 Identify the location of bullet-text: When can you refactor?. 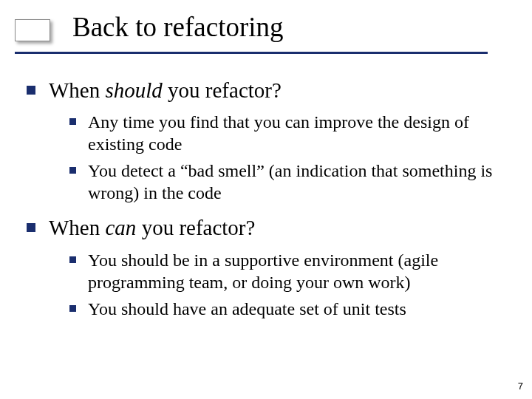
(152, 228).